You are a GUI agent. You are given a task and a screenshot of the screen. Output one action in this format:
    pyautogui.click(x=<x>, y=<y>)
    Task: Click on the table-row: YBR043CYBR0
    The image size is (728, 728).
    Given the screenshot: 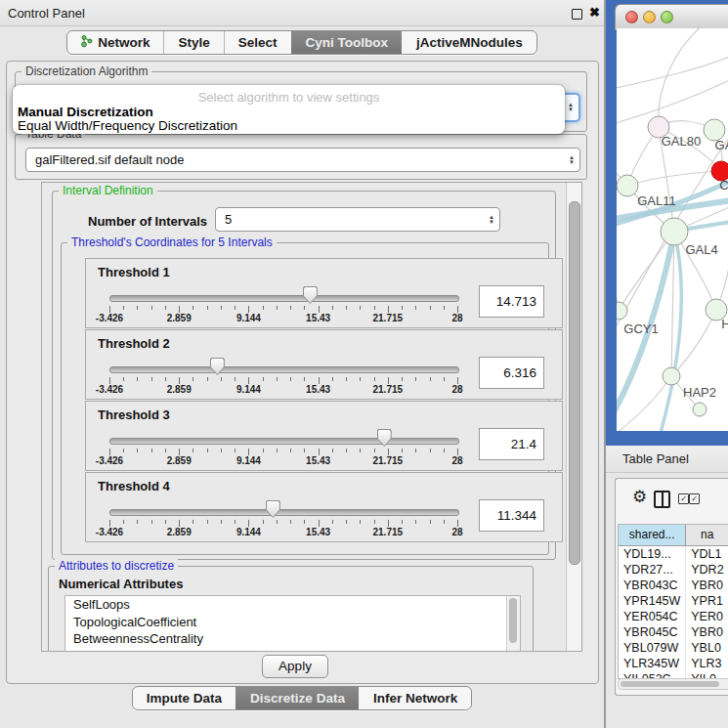 What is the action you would take?
    pyautogui.click(x=673, y=585)
    